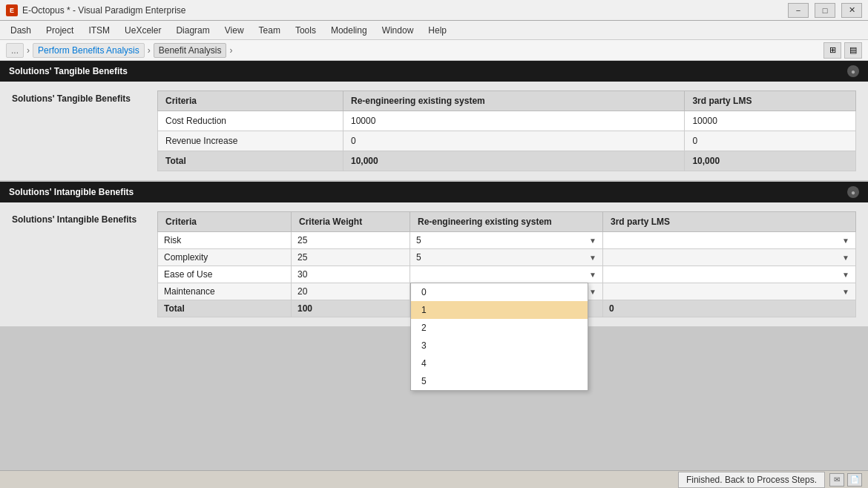 This screenshot has height=488, width=868. Describe the element at coordinates (846, 480) in the screenshot. I see `bottom-icons: ✉ 📄` at that location.